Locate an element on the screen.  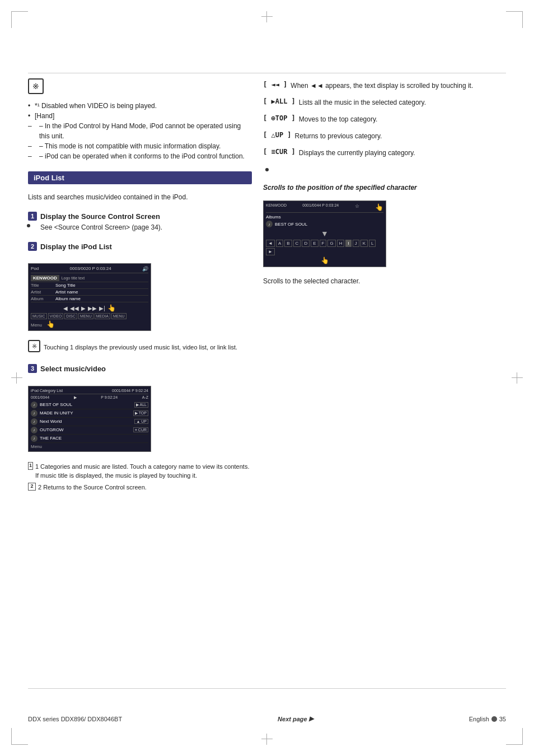
page-dot is located at coordinates (494, 719).